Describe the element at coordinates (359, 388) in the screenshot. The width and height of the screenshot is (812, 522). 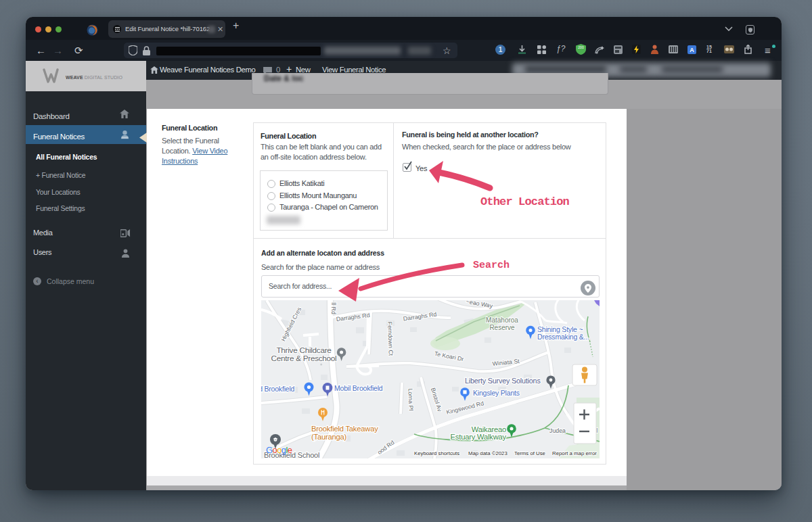
I see `svg-text: Mobil Brookfield` at that location.